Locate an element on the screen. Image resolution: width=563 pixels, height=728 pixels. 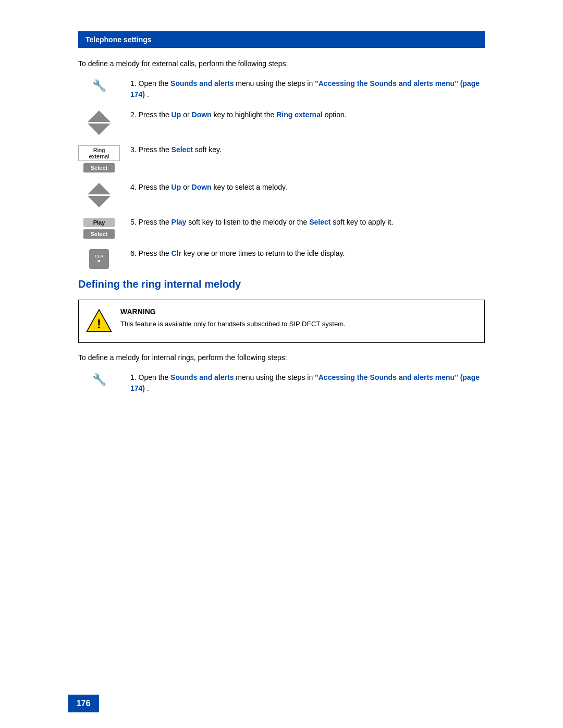
step-5-icon: Play Select is located at coordinates (99, 228).